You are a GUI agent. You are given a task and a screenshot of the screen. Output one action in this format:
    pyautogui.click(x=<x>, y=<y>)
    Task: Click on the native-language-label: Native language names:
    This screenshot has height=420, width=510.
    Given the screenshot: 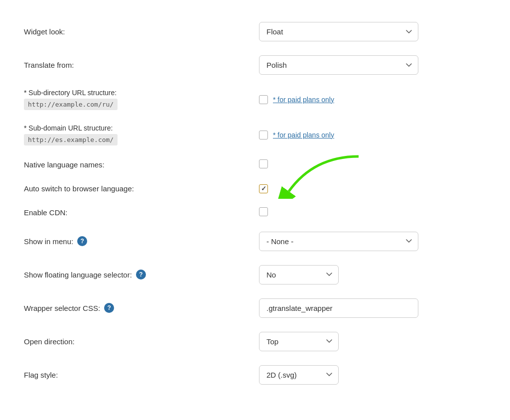 What is the action you would take?
    pyautogui.click(x=64, y=164)
    